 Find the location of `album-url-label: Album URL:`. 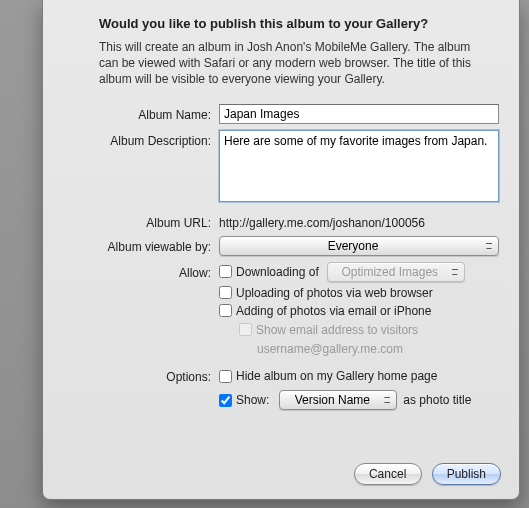

album-url-label: Album URL: is located at coordinates (139, 222).